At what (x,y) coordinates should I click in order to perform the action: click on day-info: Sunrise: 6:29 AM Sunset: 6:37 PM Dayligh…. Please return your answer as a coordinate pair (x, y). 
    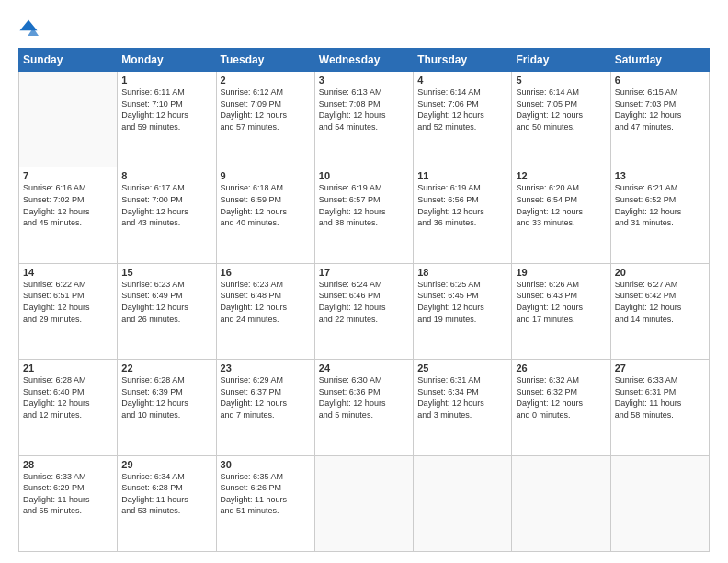
    Looking at the image, I should click on (266, 397).